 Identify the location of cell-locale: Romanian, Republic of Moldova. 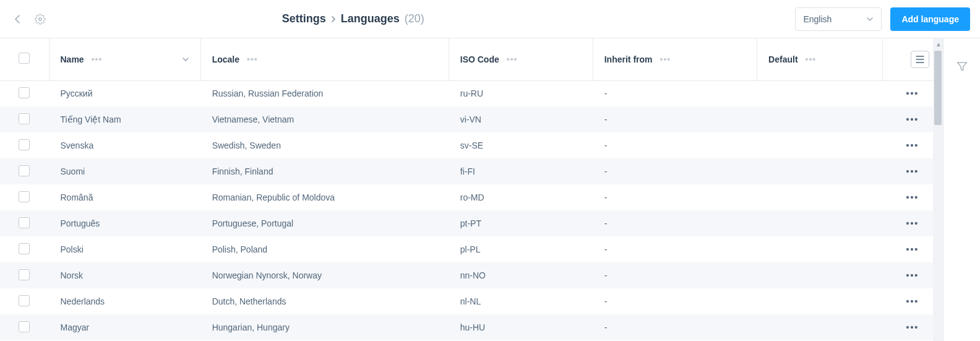
(324, 197).